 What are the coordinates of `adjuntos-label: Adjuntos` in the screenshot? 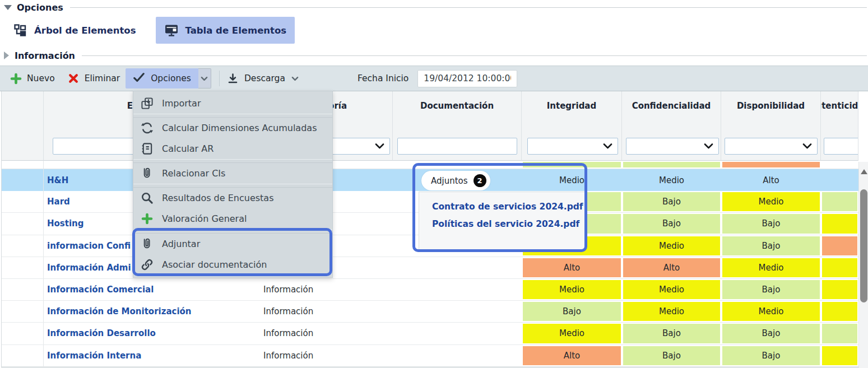 It's located at (449, 181).